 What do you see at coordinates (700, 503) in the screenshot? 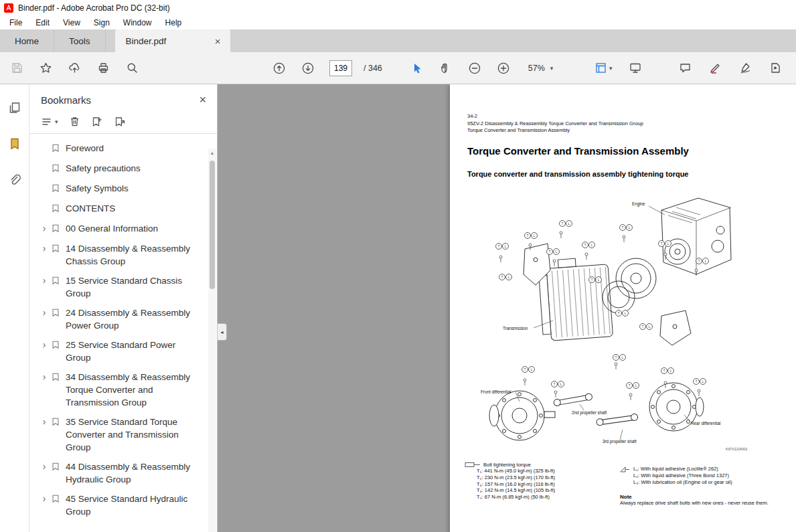
I see `note-text: Always replace drive shaft bolts with ne…` at bounding box center [700, 503].